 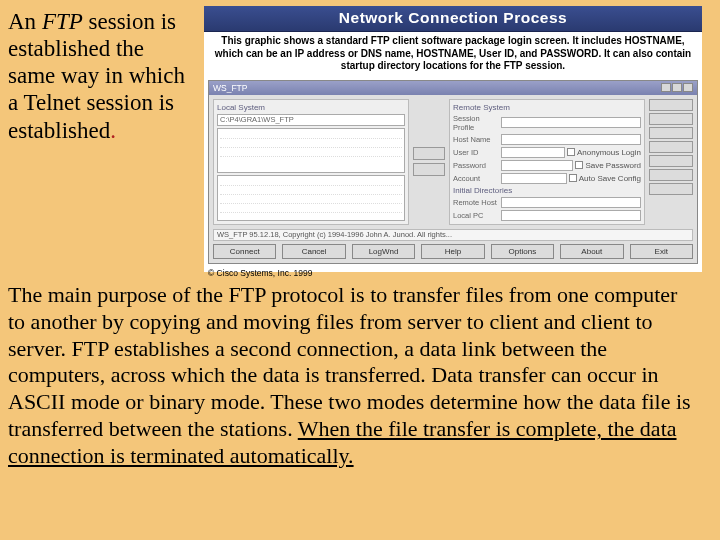 I want to click on intro-line1-post: session, so click(x=119, y=22).